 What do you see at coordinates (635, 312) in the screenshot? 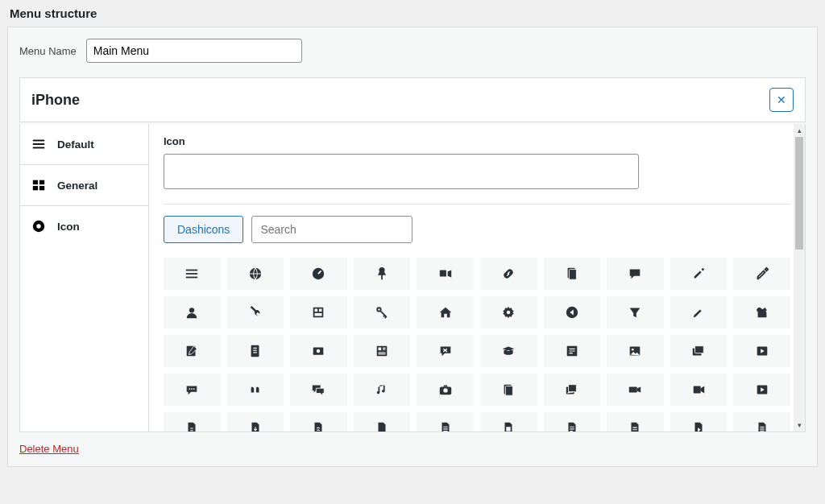
I see `filter-icon` at bounding box center [635, 312].